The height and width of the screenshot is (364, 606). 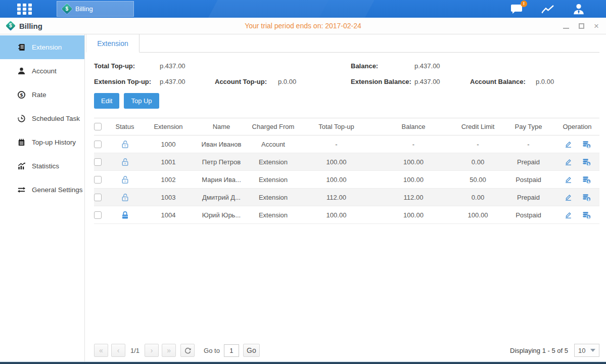 I want to click on cell-extension: 1000, so click(x=168, y=145).